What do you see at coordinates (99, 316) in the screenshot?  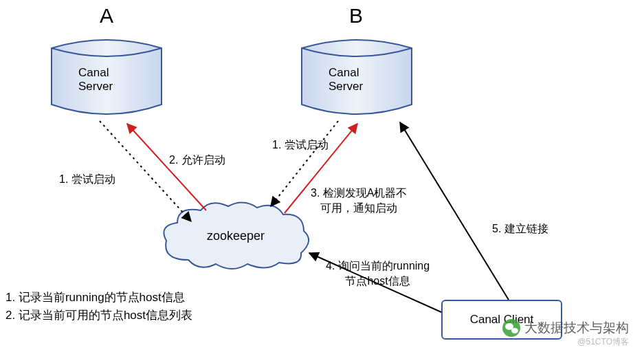 I see `footnote-2: 2. 记录当前可用的节点host信息列表` at bounding box center [99, 316].